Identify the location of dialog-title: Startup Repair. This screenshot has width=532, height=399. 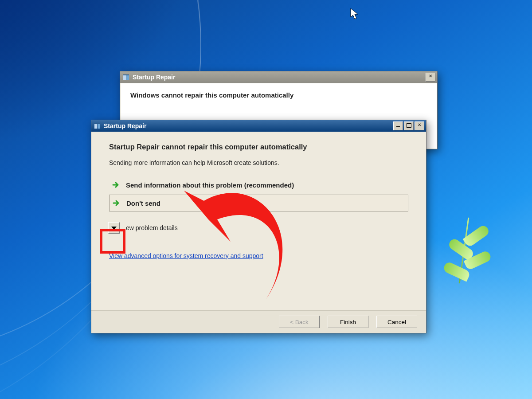
(248, 126).